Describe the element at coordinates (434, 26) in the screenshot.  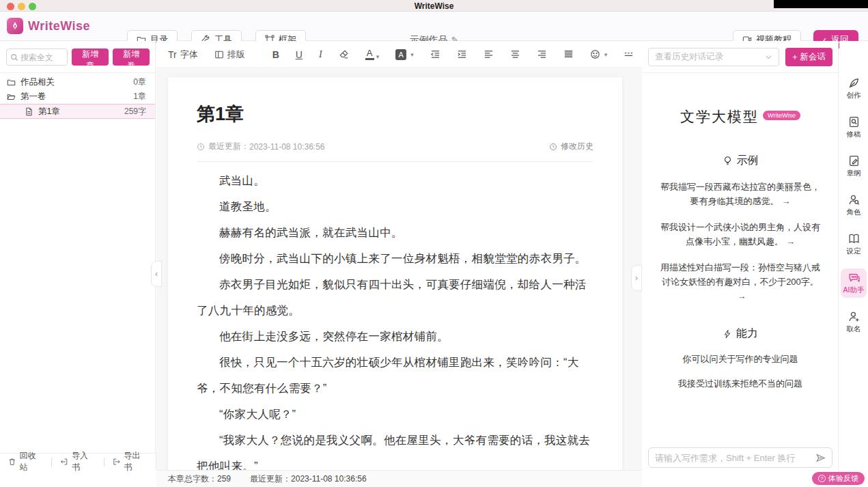
I see `app-header: WriteWise 目录 工具 框架 示例作品✎ 视频教程` at that location.